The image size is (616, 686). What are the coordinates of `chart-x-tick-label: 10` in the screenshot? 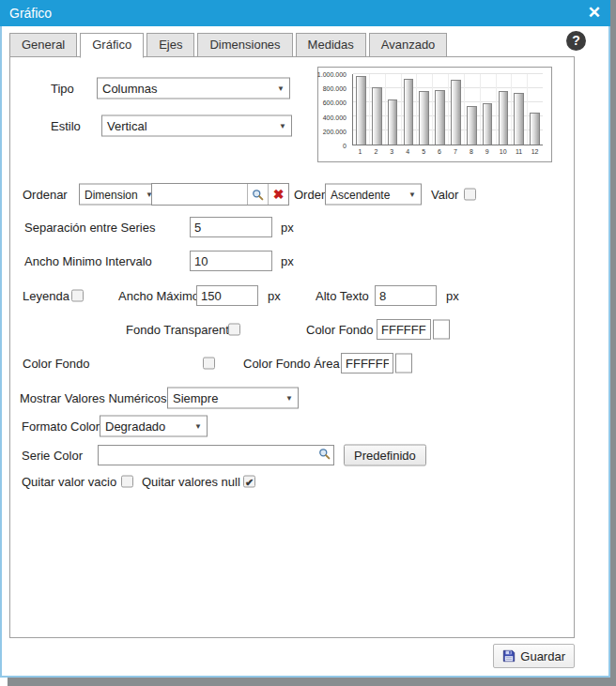 It's located at (503, 152).